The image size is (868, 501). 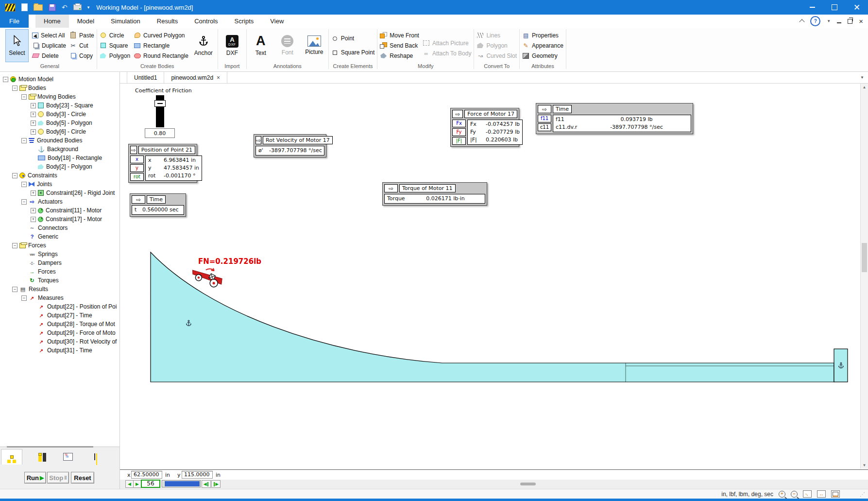 I want to click on horizontal-scroll-thumb, so click(x=528, y=484).